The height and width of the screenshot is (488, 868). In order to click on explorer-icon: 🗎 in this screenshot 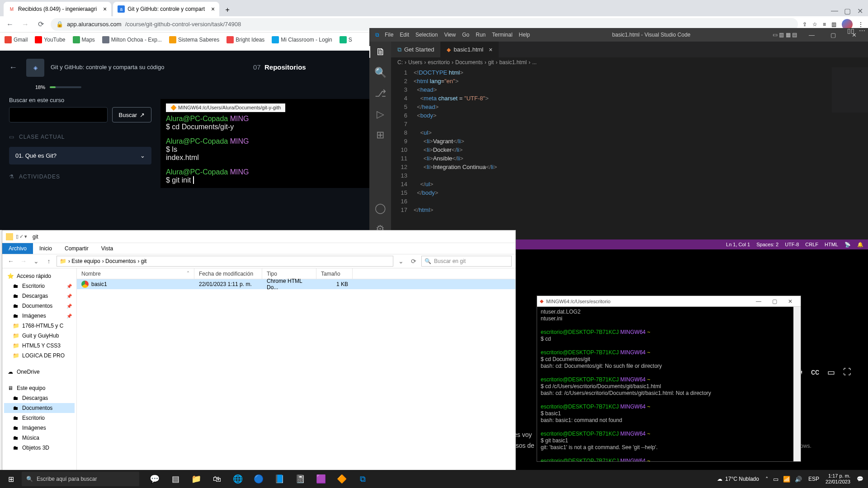, I will do `click(380, 52)`.